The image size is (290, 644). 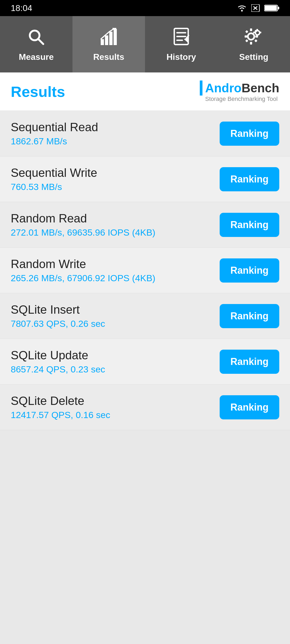 I want to click on nav-tabs: Measure Results, so click(x=145, y=44).